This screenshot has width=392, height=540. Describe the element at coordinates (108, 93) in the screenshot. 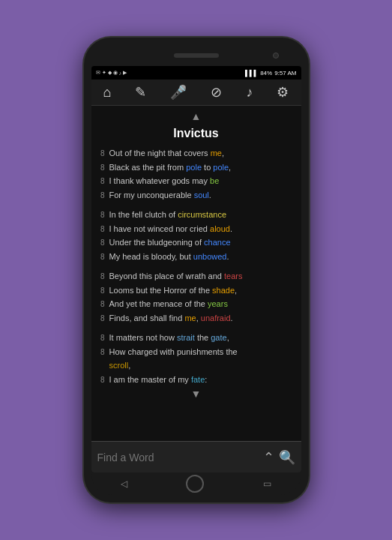

I see `home-icon: ⌂` at that location.